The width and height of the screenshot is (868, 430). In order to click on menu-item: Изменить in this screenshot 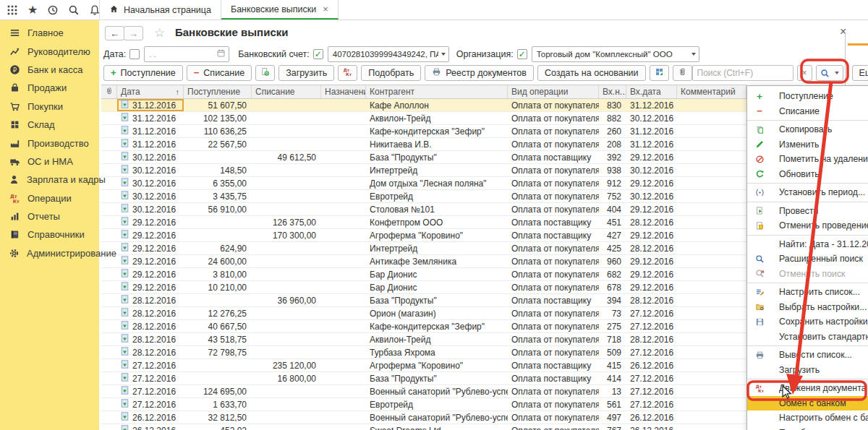, I will do `click(807, 145)`.